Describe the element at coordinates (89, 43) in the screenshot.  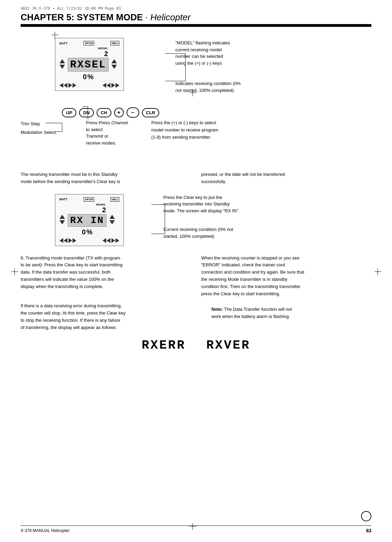
I see `spcm-label-1: SPCM` at that location.